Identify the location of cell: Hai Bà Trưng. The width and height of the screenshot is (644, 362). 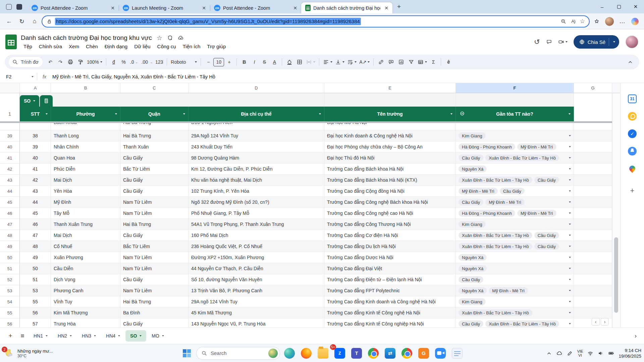
(154, 127).